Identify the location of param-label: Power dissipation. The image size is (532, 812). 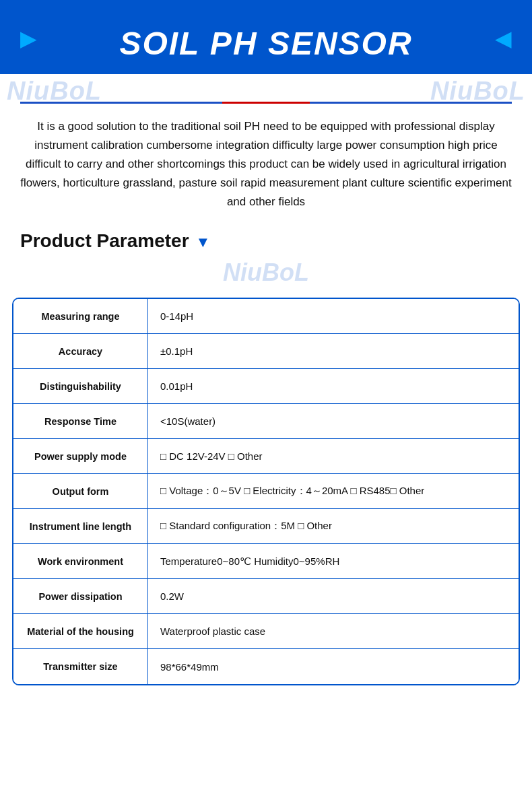
(81, 597).